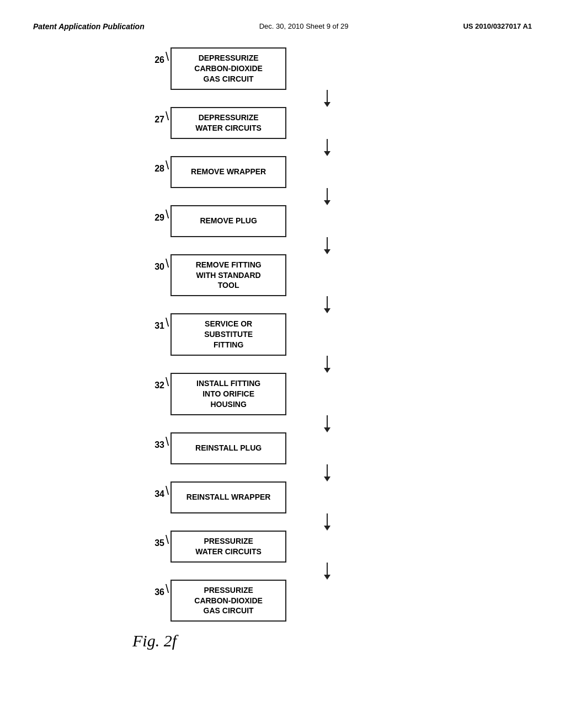 This screenshot has width=565, height=728. What do you see at coordinates (228, 276) in the screenshot?
I see `step-box-30: REMOVE FITTINGWITH STANDARDTOOL` at bounding box center [228, 276].